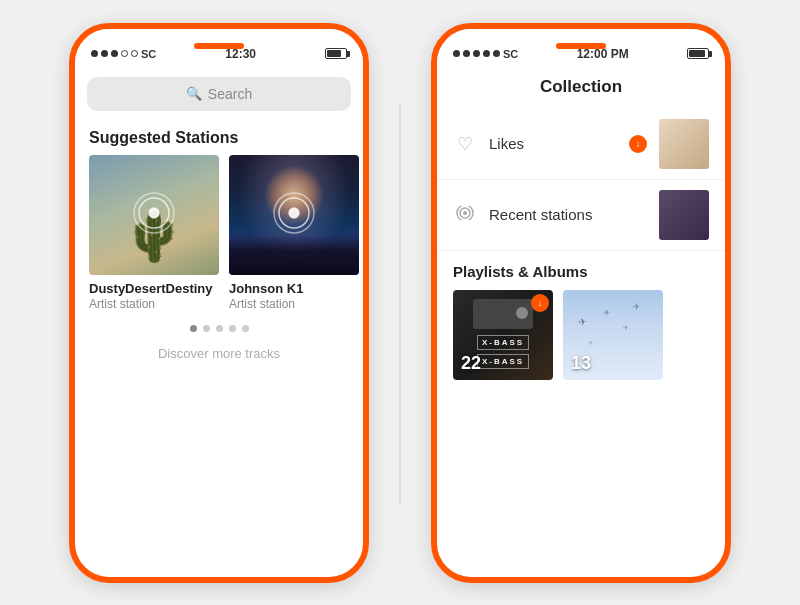  Describe the element at coordinates (638, 144) in the screenshot. I see `likes-download-badge: ↓` at that location.